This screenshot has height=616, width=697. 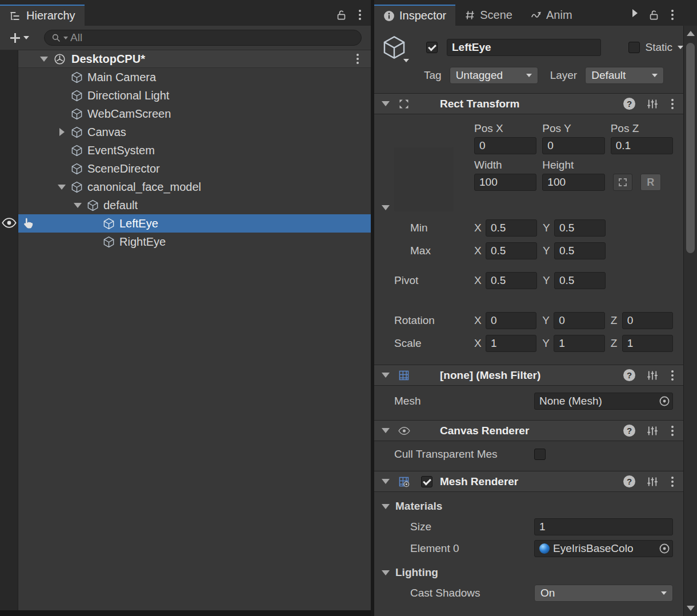 I want to click on raw-edit-mode-button: R, so click(x=651, y=182).